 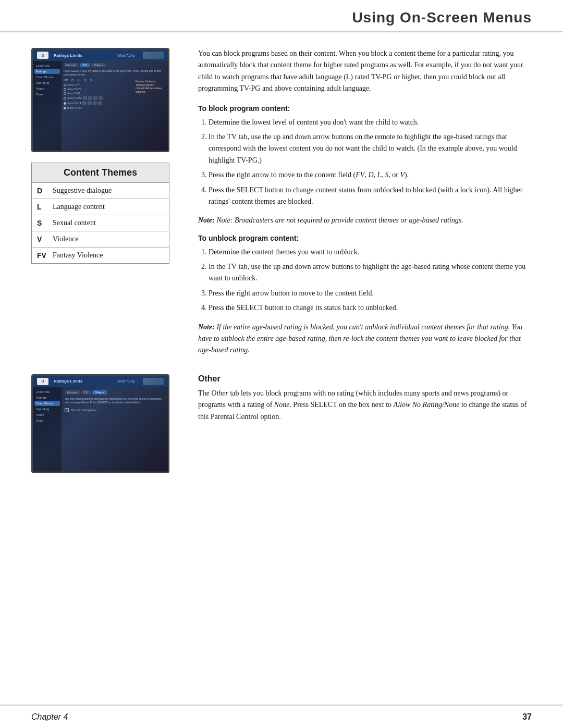 What do you see at coordinates (100, 213) in the screenshot?
I see `content-themes-table: Content Themes D Suggestive dialogue L L…` at bounding box center [100, 213].